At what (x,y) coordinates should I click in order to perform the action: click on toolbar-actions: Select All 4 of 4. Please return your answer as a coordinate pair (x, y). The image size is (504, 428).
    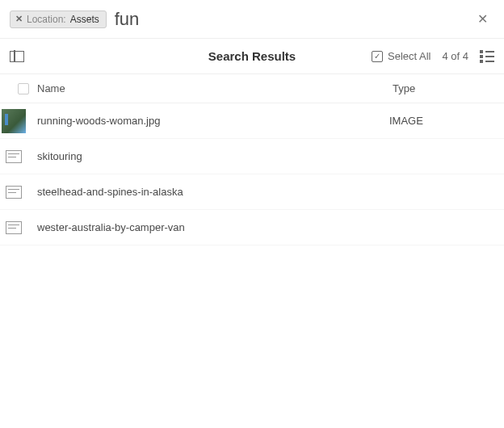
    Looking at the image, I should click on (433, 57).